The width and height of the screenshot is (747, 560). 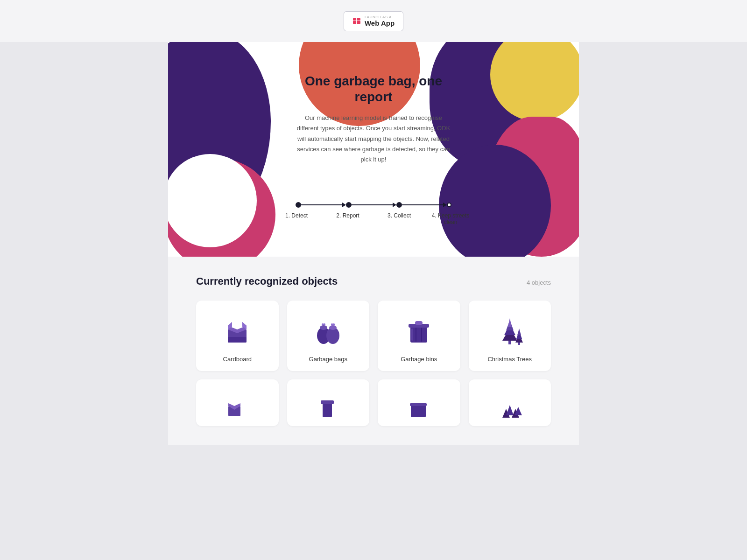 What do you see at coordinates (449, 205) in the screenshot?
I see `step-4-dot` at bounding box center [449, 205].